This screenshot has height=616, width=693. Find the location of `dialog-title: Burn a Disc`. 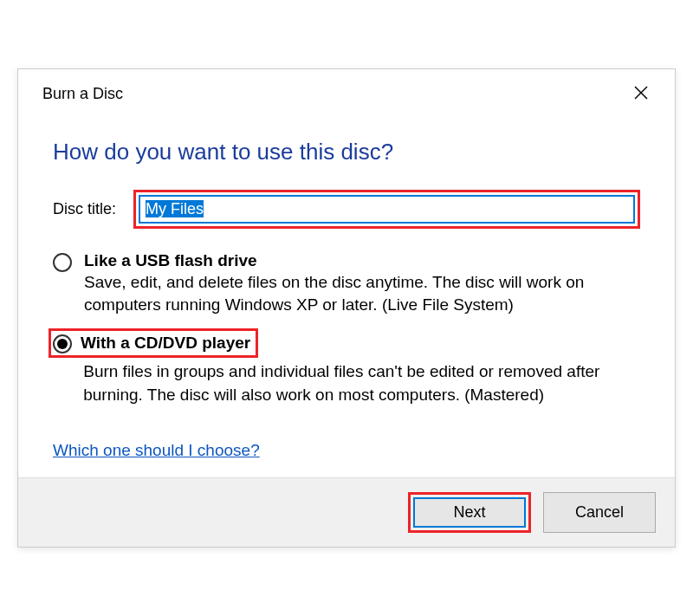

dialog-title: Burn a Disc is located at coordinates (83, 94).